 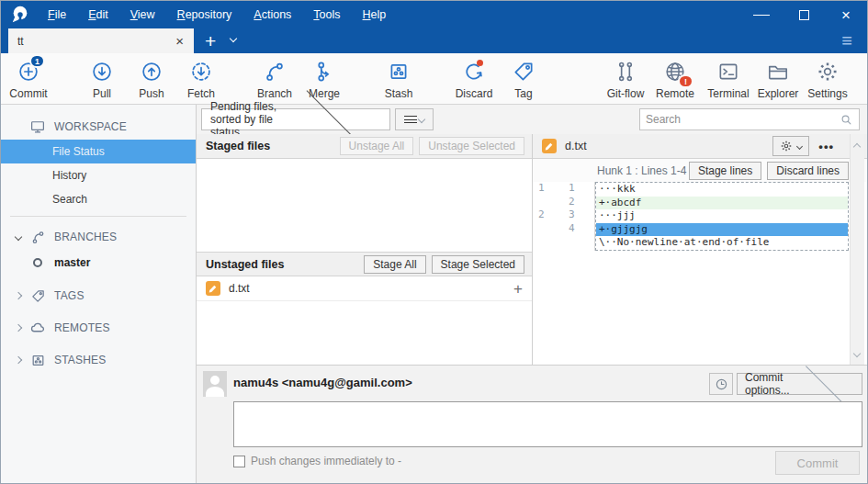 I want to click on file-name: d.txt, so click(x=371, y=288).